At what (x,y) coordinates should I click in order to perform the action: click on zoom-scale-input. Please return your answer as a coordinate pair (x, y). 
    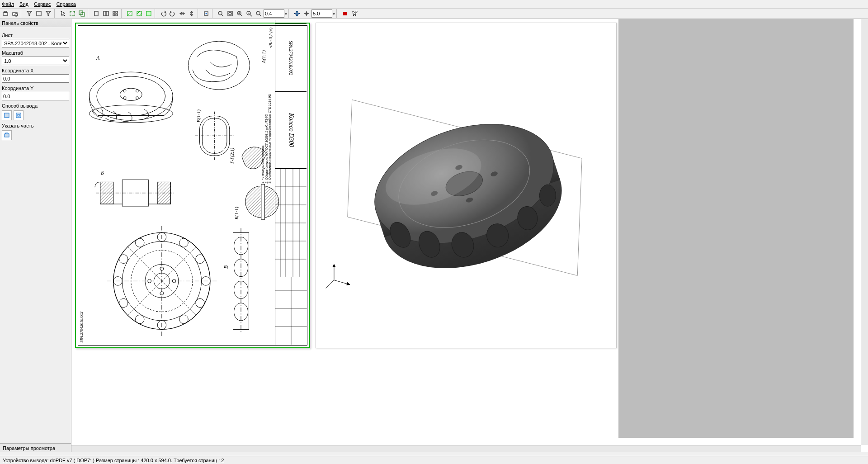
    Looking at the image, I should click on (274, 14).